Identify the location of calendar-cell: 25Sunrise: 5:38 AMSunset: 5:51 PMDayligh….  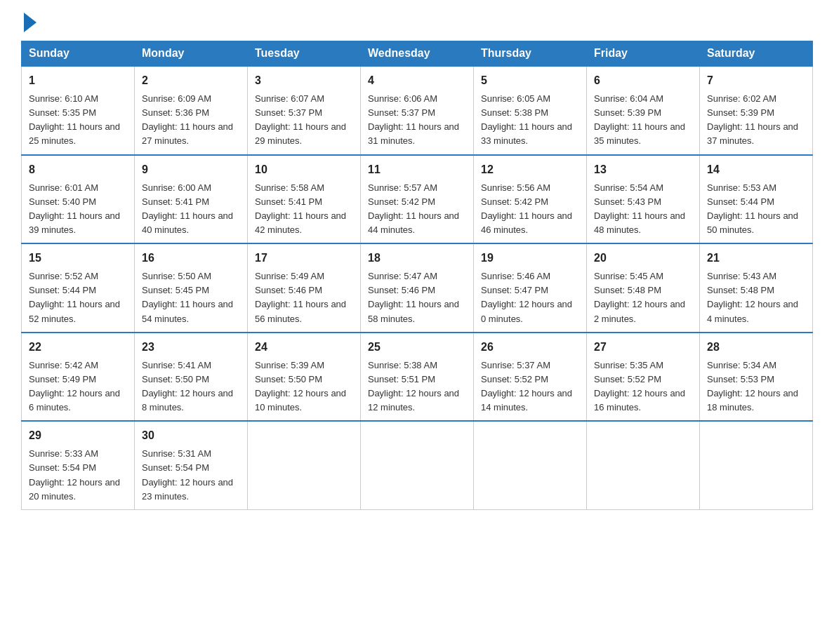
(417, 377).